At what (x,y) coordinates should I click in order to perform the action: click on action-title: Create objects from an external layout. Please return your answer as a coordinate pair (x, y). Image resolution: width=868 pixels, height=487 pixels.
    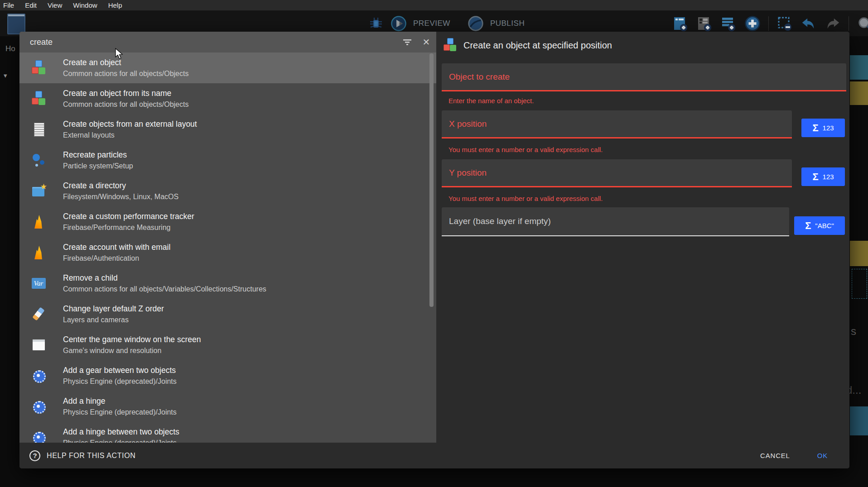
    Looking at the image, I should click on (130, 124).